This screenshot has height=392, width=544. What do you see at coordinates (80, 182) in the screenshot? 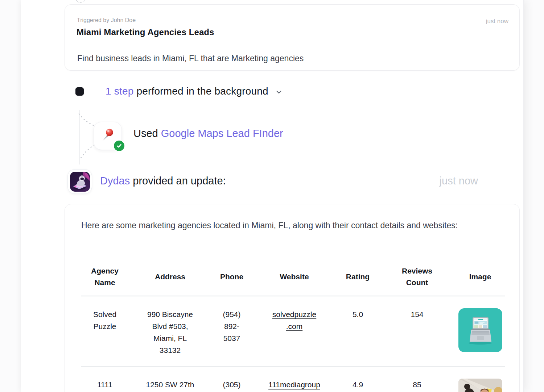
I see `agent-avatar` at bounding box center [80, 182].